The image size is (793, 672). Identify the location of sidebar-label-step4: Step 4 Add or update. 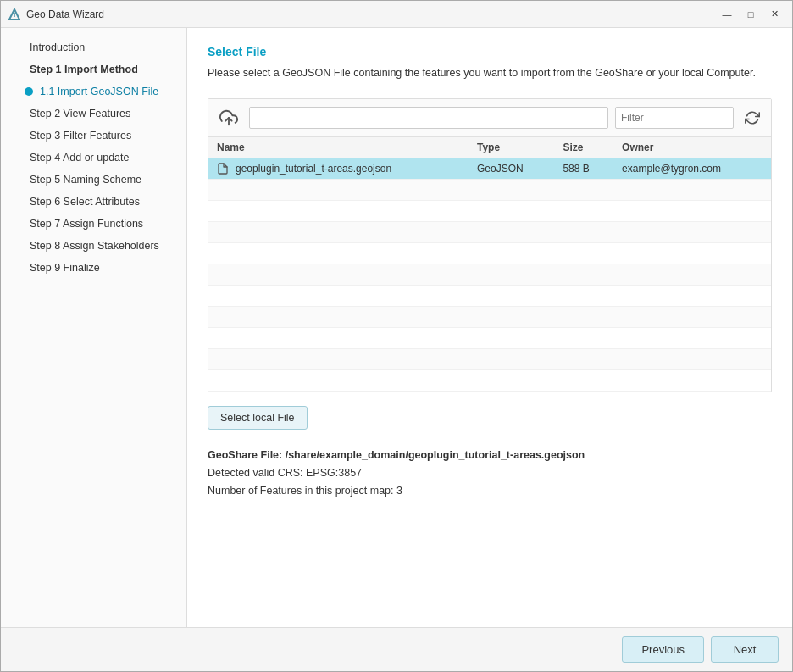
(80, 158).